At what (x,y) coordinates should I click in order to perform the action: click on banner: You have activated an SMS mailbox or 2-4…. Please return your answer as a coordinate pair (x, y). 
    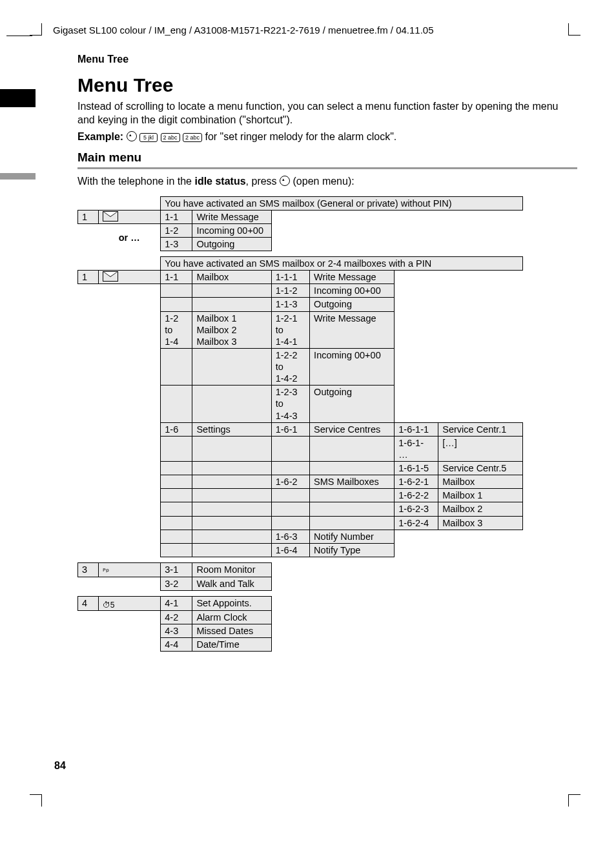
    Looking at the image, I should click on (342, 263).